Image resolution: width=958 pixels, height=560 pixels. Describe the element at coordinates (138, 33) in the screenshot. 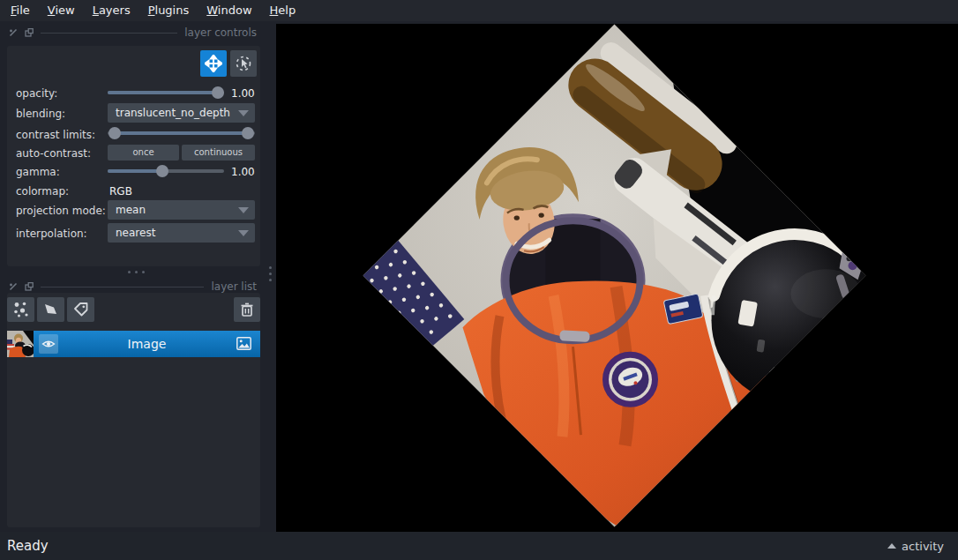

I see `layer-controls-header: layer controls` at that location.